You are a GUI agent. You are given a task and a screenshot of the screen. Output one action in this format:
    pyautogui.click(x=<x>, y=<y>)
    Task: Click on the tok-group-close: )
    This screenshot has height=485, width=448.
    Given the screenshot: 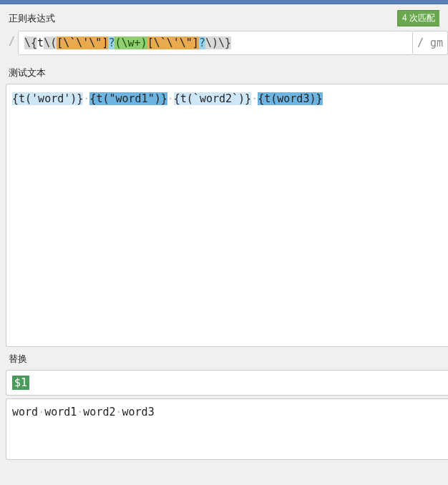 What is the action you would take?
    pyautogui.click(x=145, y=43)
    